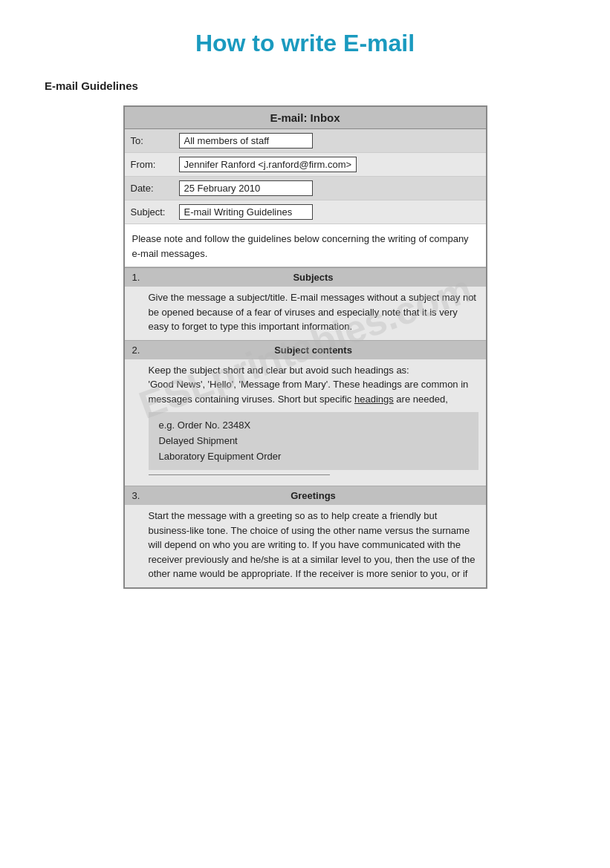  Describe the element at coordinates (246, 141) in the screenshot. I see `to-value: All members of staff` at that location.